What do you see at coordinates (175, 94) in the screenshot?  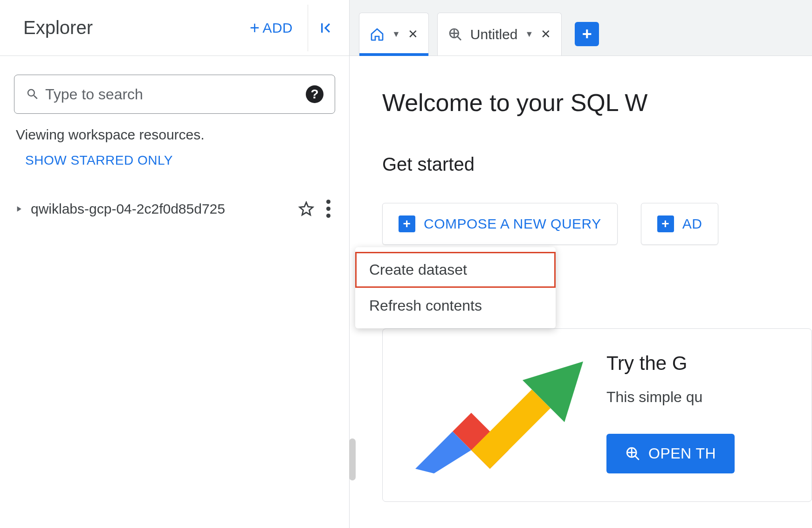 I see `search-input` at bounding box center [175, 94].